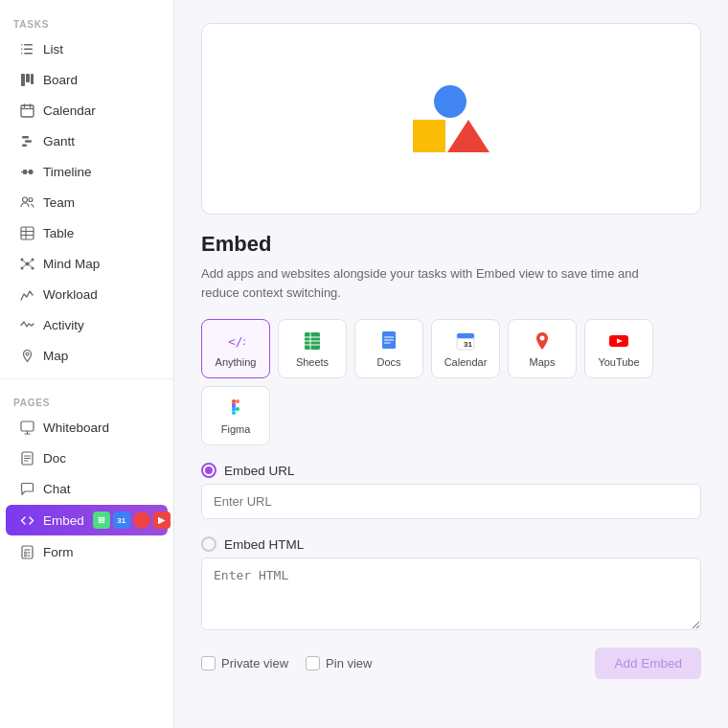 This screenshot has height=728, width=728. Describe the element at coordinates (99, 427) in the screenshot. I see `sidebar-item-whiteboard-label: Whiteboard` at that location.